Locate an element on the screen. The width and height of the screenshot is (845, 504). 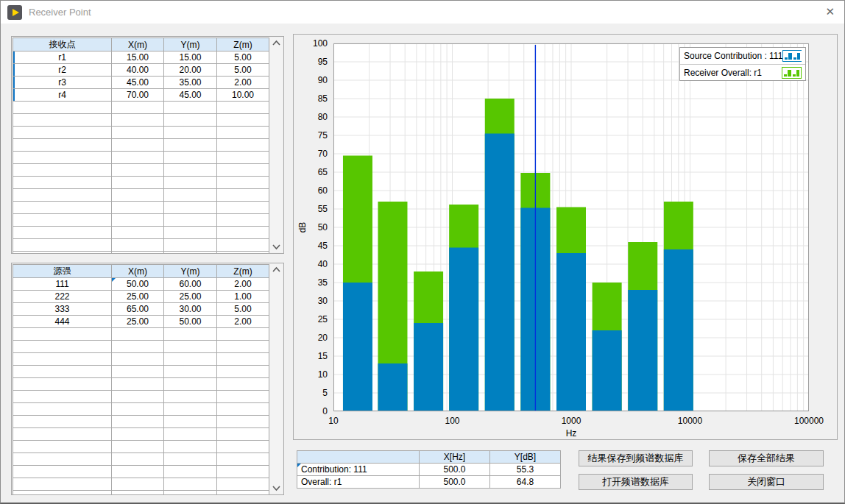
open-spectrum-db-button: 打开频谱数据库 is located at coordinates (636, 482).